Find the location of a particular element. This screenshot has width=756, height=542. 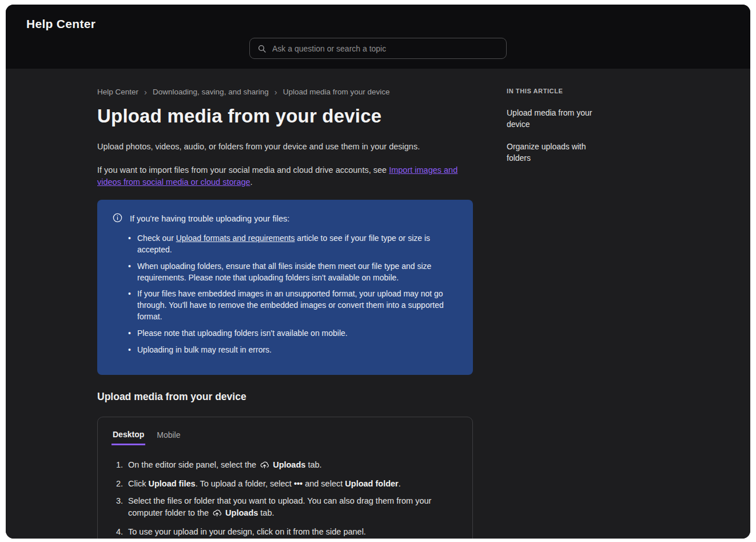

text-run: Select the files or folder that you want… is located at coordinates (280, 507).